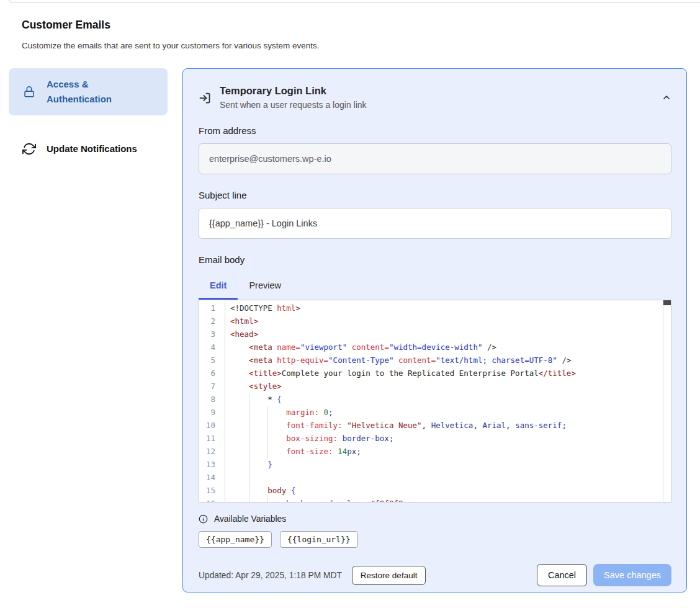 This screenshot has height=608, width=700. I want to click on variable-chip-login-url: {{login_url}}, so click(319, 540).